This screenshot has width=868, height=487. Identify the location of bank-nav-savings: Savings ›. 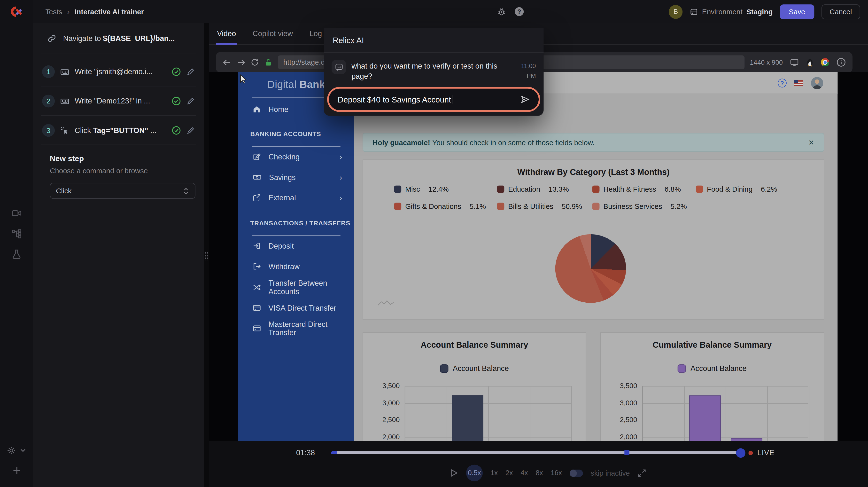
(297, 177).